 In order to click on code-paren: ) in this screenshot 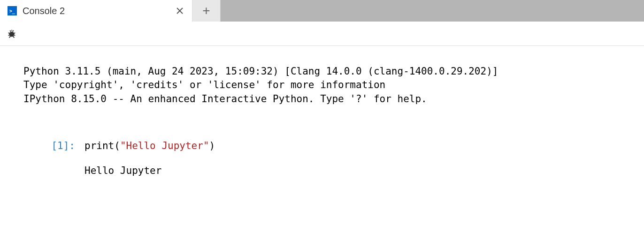, I will do `click(212, 146)`.